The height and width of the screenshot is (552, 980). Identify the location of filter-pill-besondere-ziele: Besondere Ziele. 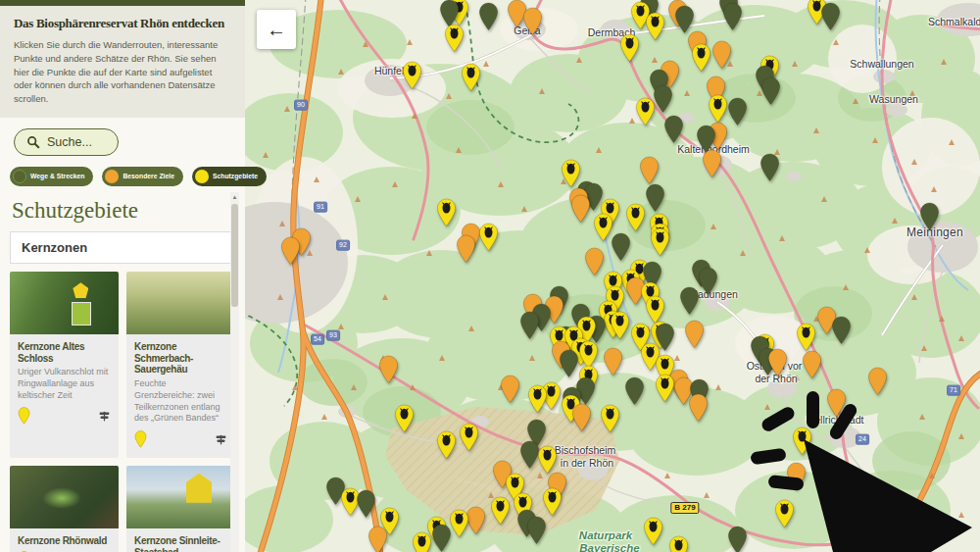
(143, 176).